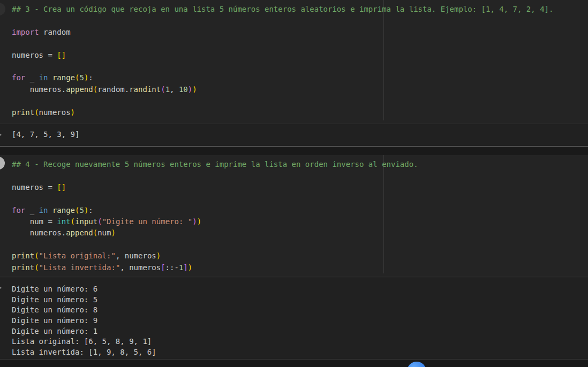  Describe the element at coordinates (300, 221) in the screenshot. I see `code-line: num = int(input("Digite un número: "))` at that location.